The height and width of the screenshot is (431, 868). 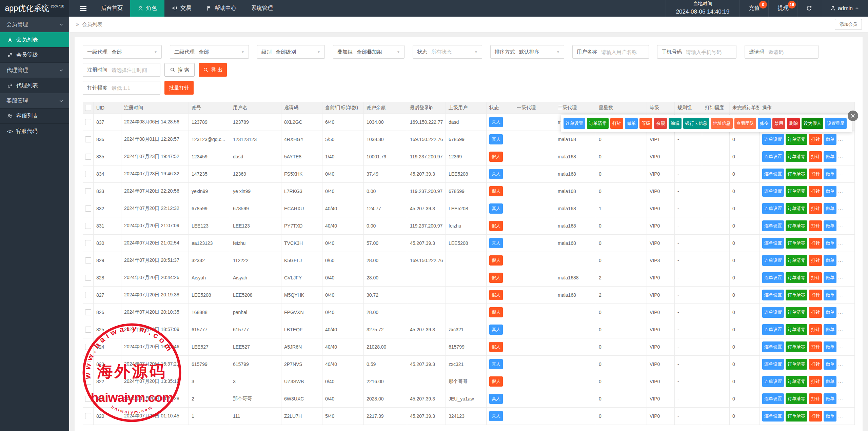 What do you see at coordinates (121, 88) in the screenshot?
I see `needle-range-field: 打针幅度` at bounding box center [121, 88].